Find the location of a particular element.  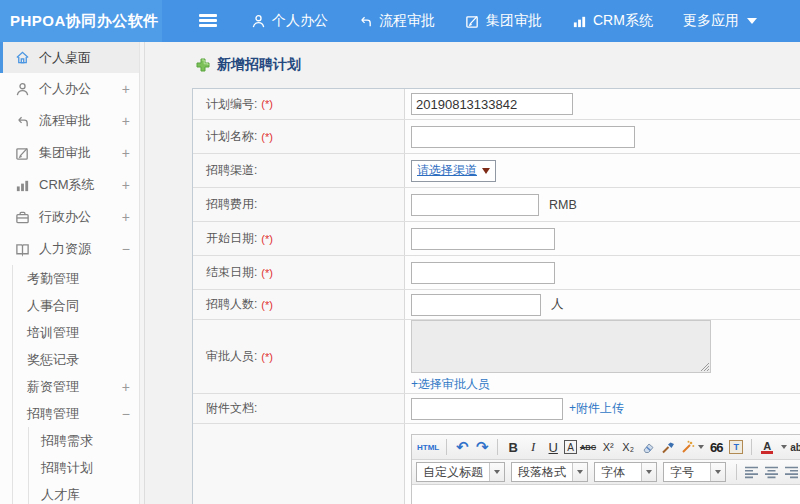

select-arrow-icon is located at coordinates (486, 171).